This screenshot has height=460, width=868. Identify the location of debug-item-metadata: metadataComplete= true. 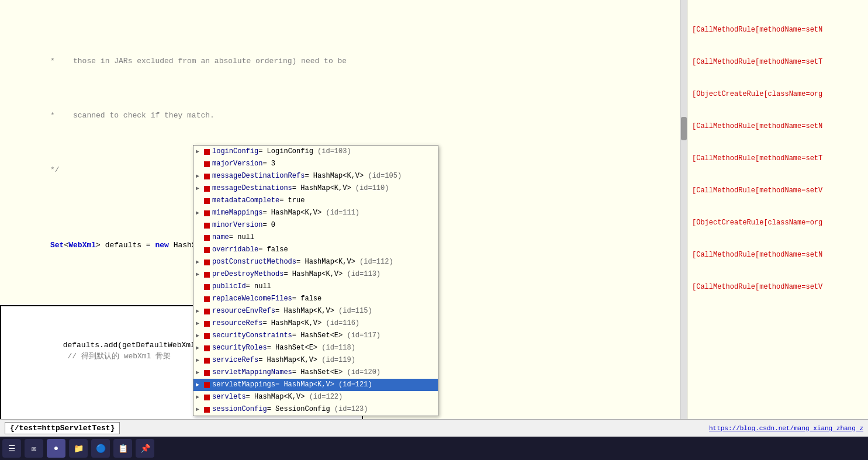
(316, 201).